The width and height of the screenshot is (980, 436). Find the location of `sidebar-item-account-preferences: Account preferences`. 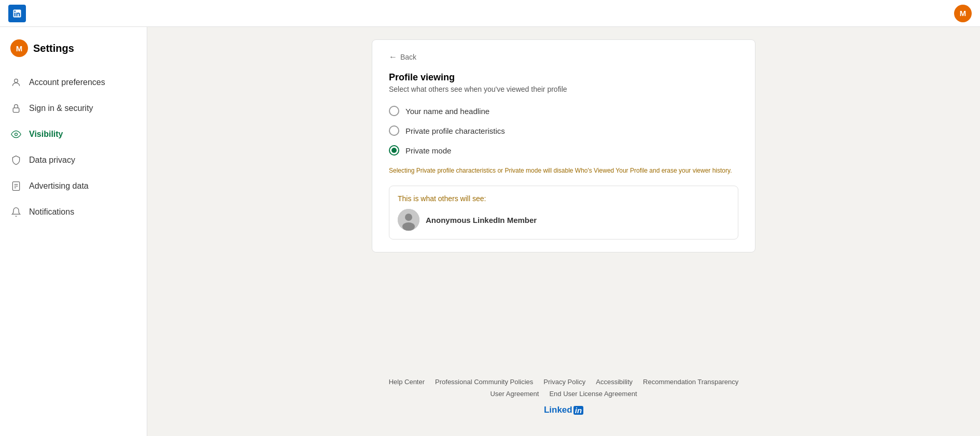

sidebar-item-account-preferences: Account preferences is located at coordinates (74, 82).